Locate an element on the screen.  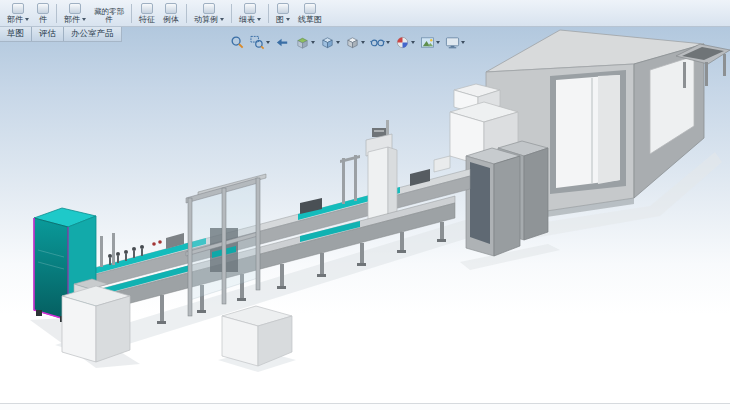
ribbon-item-4: 特征 is located at coordinates (147, 13).